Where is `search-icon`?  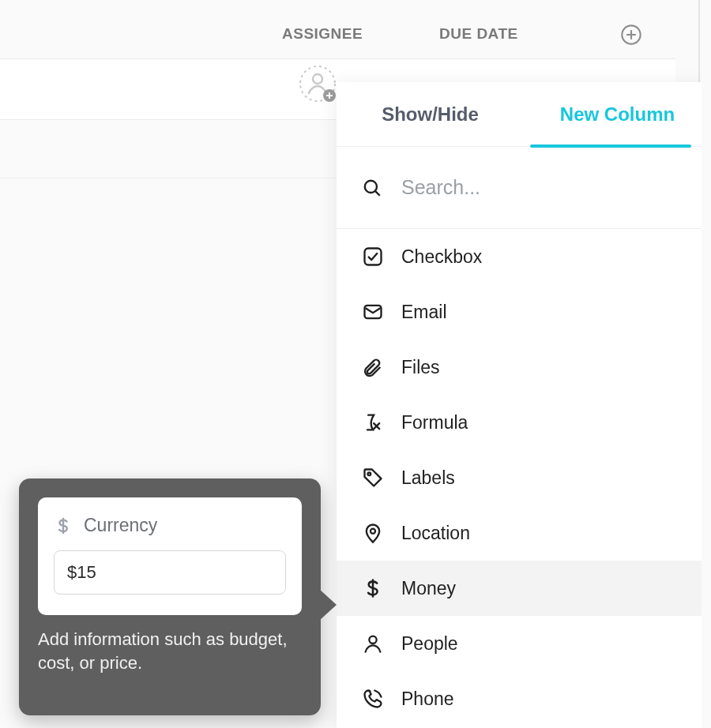 search-icon is located at coordinates (372, 188).